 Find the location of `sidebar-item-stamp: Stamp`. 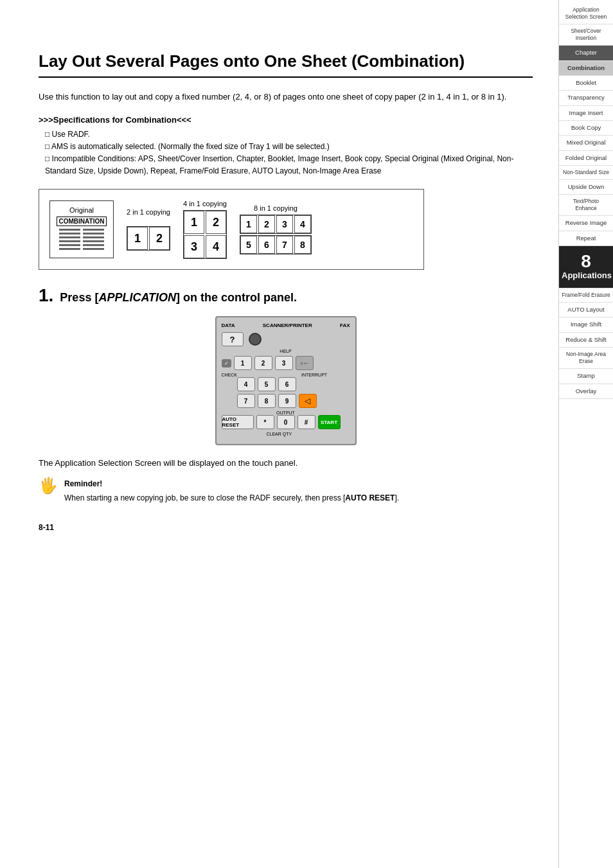

sidebar-item-stamp: Stamp is located at coordinates (586, 376).